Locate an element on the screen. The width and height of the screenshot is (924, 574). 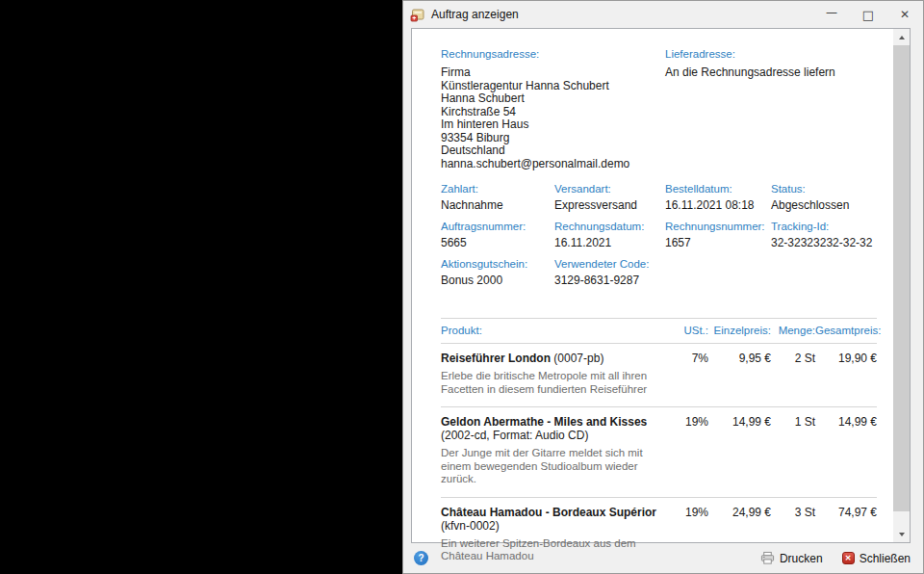
field-invoice-number: Rechnungsnummer: 1657 is located at coordinates (718, 239).